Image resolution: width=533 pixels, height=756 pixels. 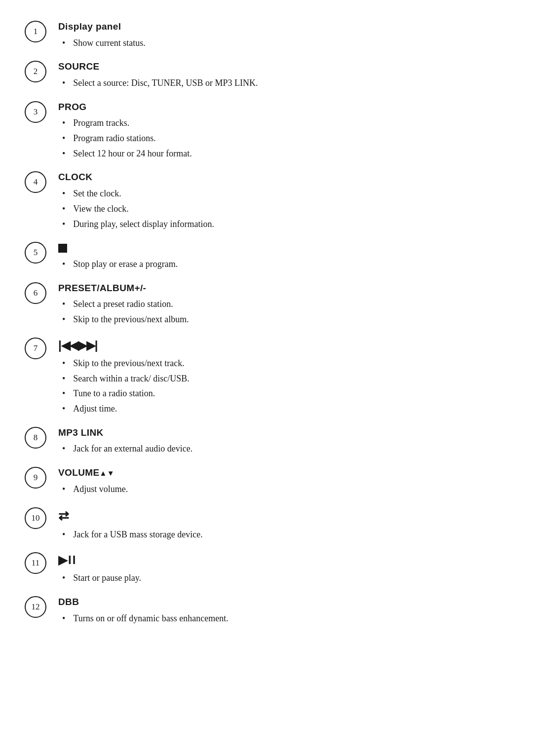 What do you see at coordinates (283, 201) in the screenshot?
I see `item-content-4: CLOCKSet the clock.View the clock.During…` at bounding box center [283, 201].